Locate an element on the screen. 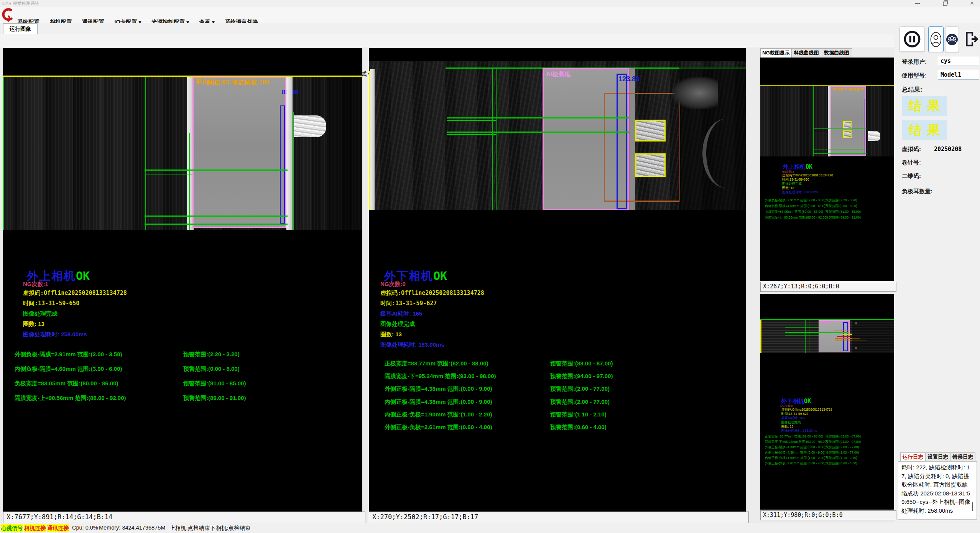  users-icon is located at coordinates (952, 39).